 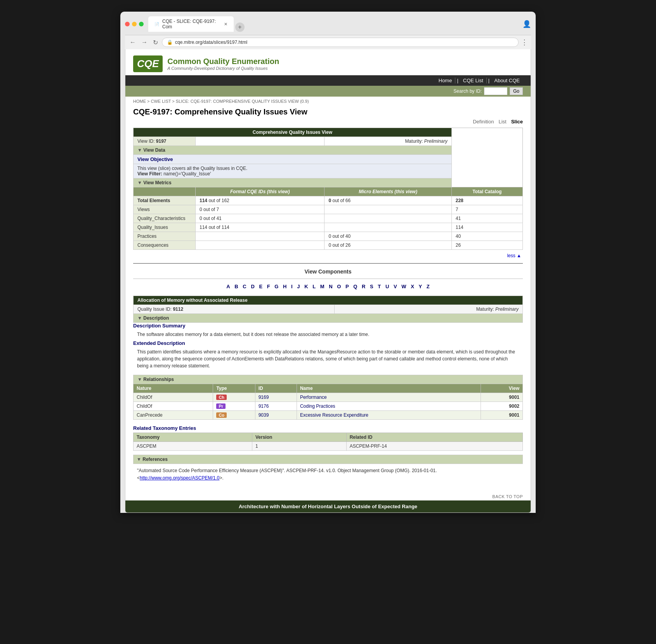 What do you see at coordinates (328, 183) in the screenshot?
I see `view-metrics-toggle-row: ▼ View Metrics` at bounding box center [328, 183].